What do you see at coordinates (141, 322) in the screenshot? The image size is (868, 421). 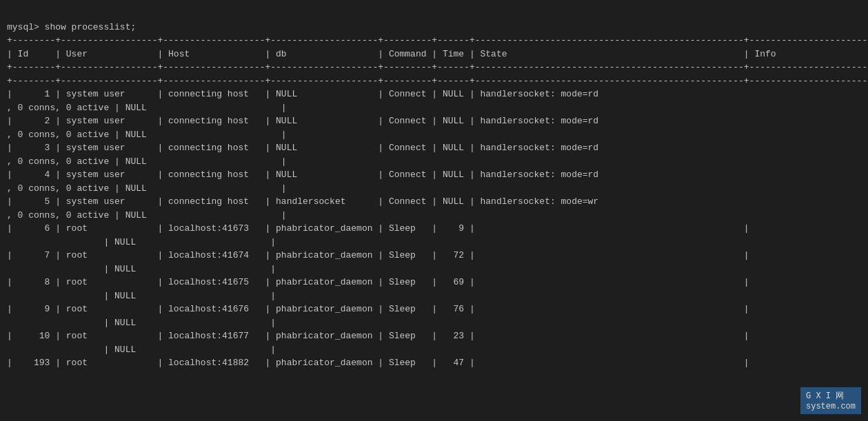 I see `row-9-line2: | NULL |` at bounding box center [141, 322].